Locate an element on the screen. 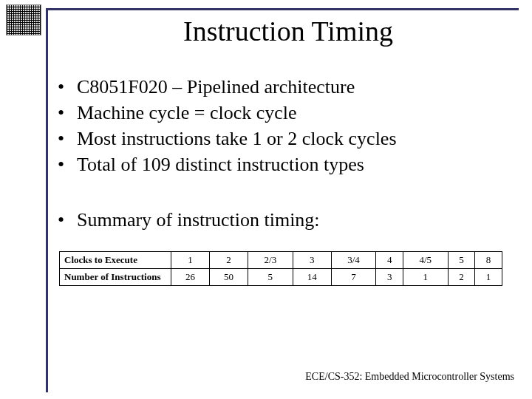  cell: 7 is located at coordinates (353, 278).